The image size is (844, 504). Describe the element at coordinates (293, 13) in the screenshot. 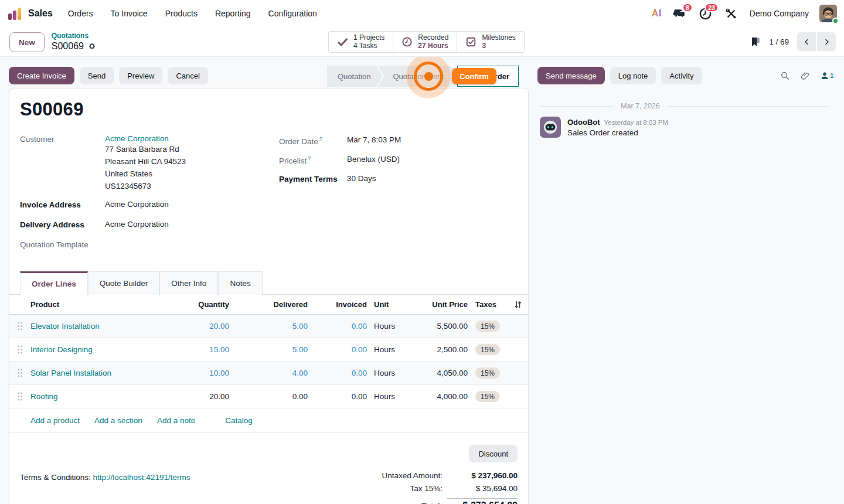

I see `menu-configuration: Configuration` at that location.